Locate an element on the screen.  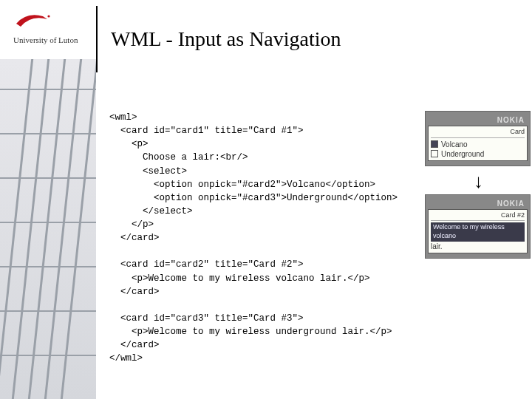
phone-mockup-card1: NOKIA Card VolcanoUnderground is located at coordinates (477, 139).